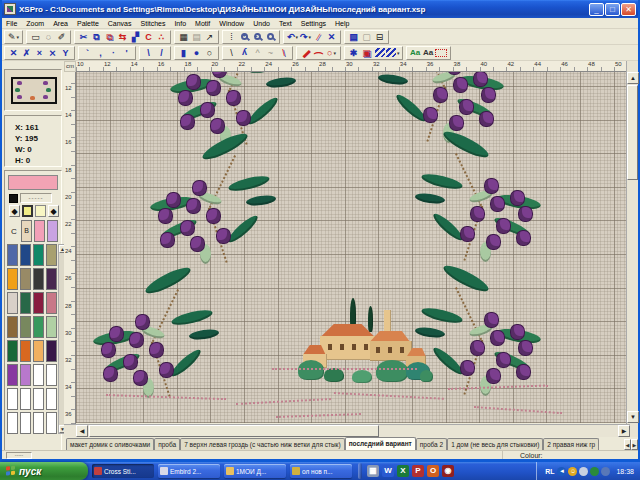 Image resolution: width=640 pixels, height=480 pixels. What do you see at coordinates (550, 472) in the screenshot?
I see `language-indicator: RL` at bounding box center [550, 472].